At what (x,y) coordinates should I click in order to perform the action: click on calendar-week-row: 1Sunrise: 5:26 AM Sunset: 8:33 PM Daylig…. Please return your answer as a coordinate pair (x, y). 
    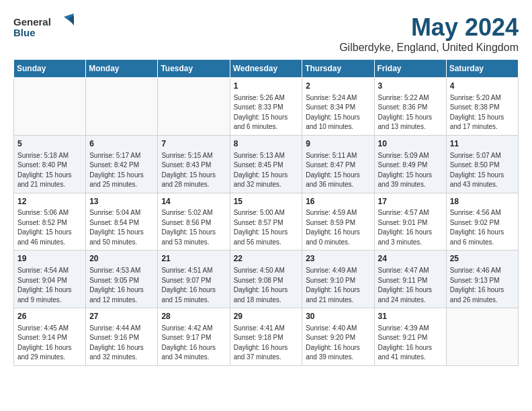
    Looking at the image, I should click on (266, 107).